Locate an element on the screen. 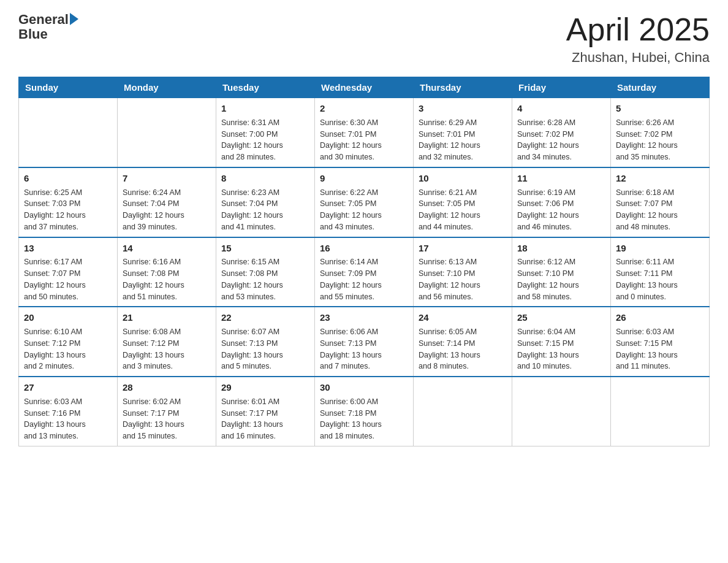 Image resolution: width=728 pixels, height=563 pixels. day-info: Sunrise: 6:29 AM Sunset: 7:01 PM Dayligh… is located at coordinates (463, 140).